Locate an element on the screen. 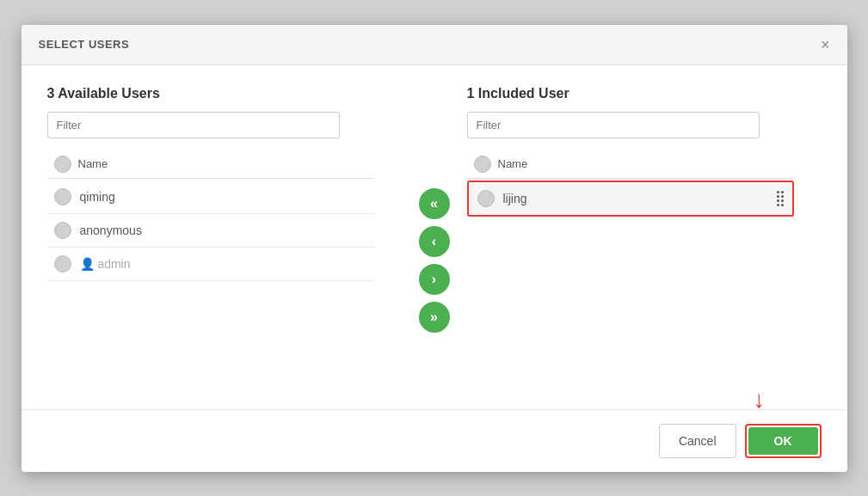  right-filter-input is located at coordinates (613, 126).